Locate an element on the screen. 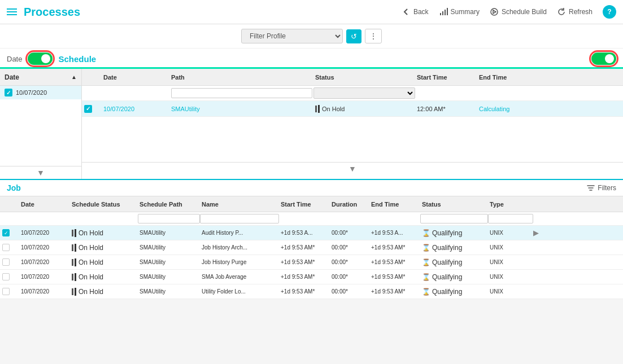 The height and width of the screenshot is (364, 623). job-col-sched-status: Schedule Status is located at coordinates (104, 204).